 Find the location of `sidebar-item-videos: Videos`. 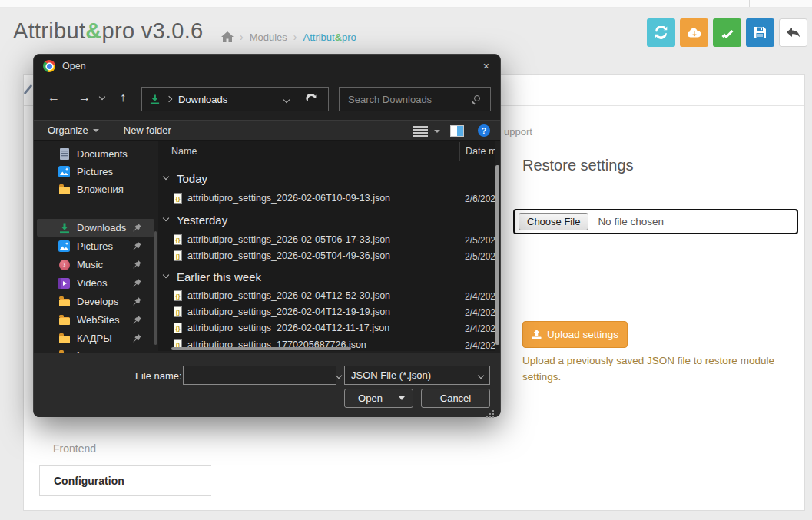

sidebar-item-videos: Videos is located at coordinates (96, 283).